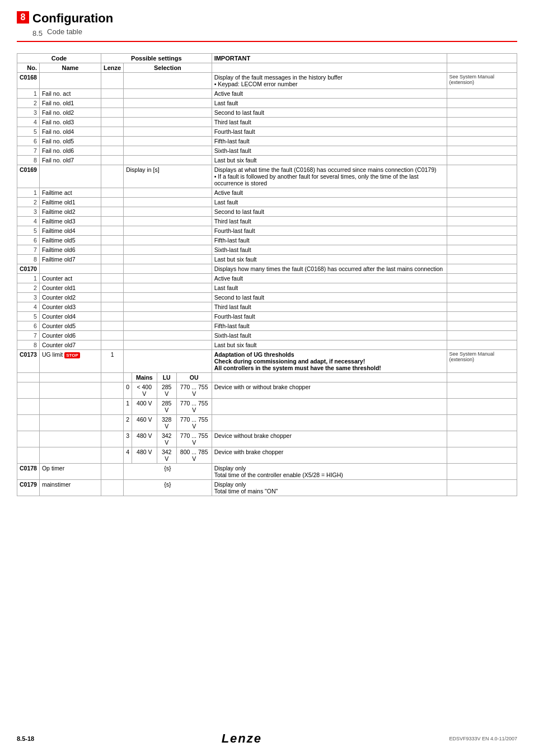 The height and width of the screenshot is (756, 534). Describe the element at coordinates (70, 177) in the screenshot. I see `name-cell` at that location.